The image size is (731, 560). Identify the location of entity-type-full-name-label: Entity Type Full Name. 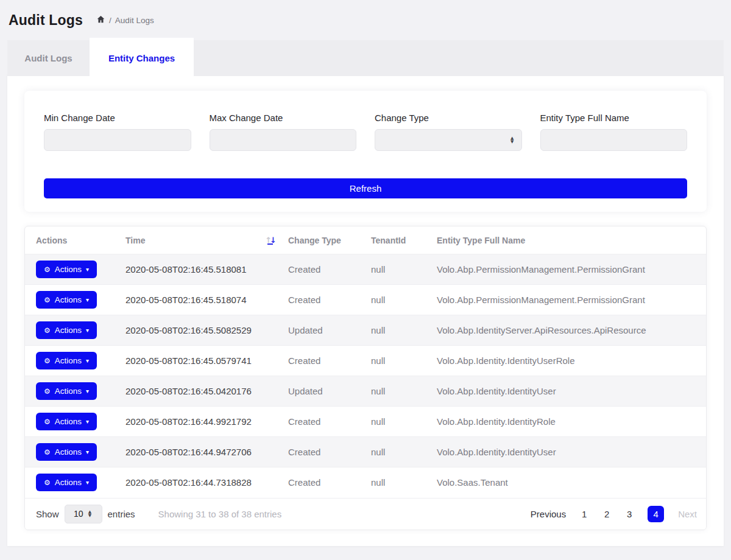
(614, 118).